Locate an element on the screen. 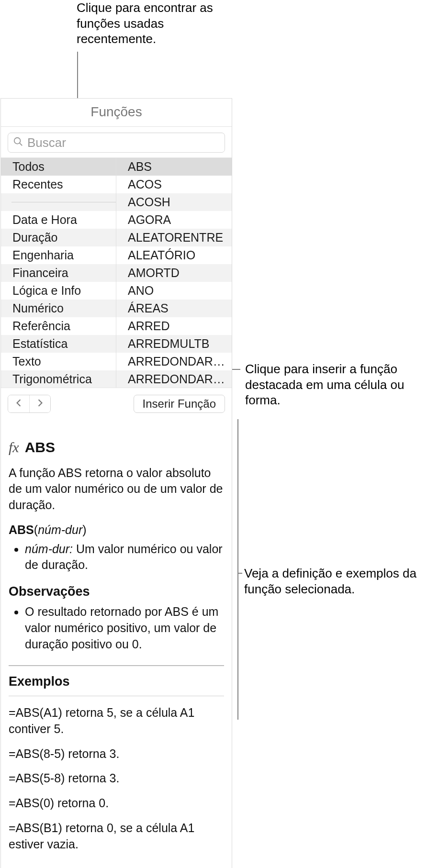 The width and height of the screenshot is (428, 868). category-item: Data e Hora is located at coordinates (58, 220).